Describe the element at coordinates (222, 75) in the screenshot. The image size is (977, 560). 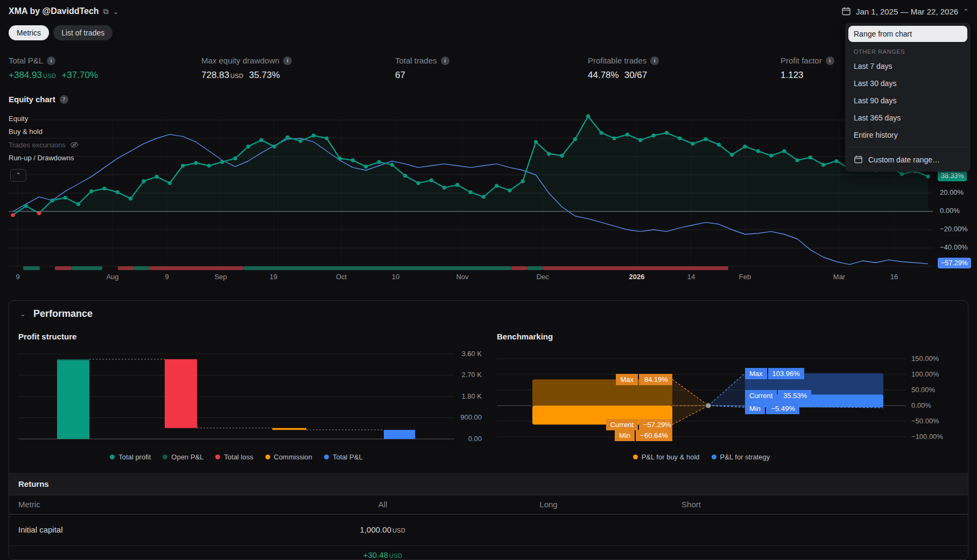
I see `metric-value: 728.83USD` at that location.